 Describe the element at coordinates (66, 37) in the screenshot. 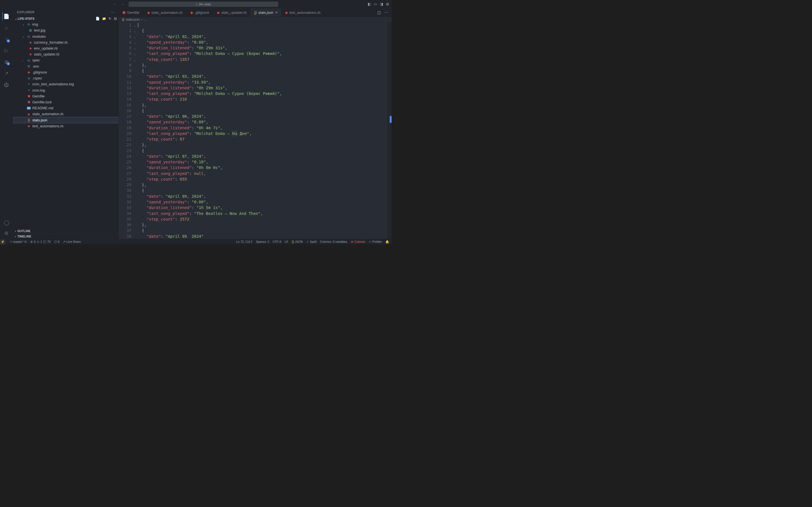

I see `folder-modules: ⌄🗀modules` at that location.